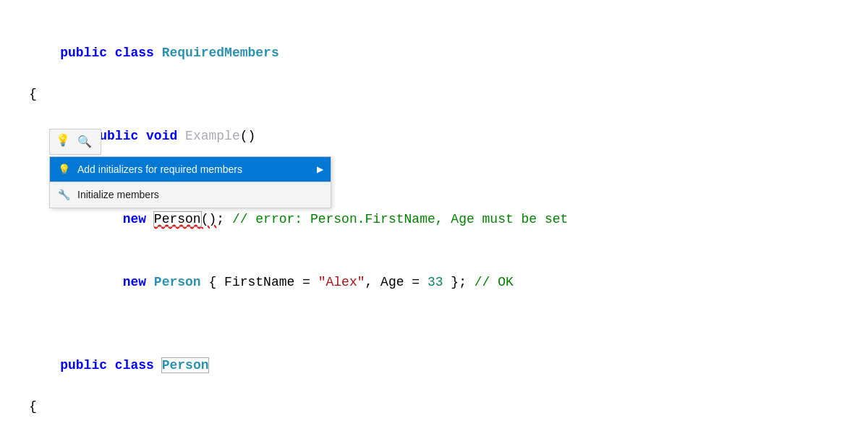 Image resolution: width=868 pixels, height=434 pixels. What do you see at coordinates (435, 282) in the screenshot?
I see `number-33: 33` at bounding box center [435, 282].